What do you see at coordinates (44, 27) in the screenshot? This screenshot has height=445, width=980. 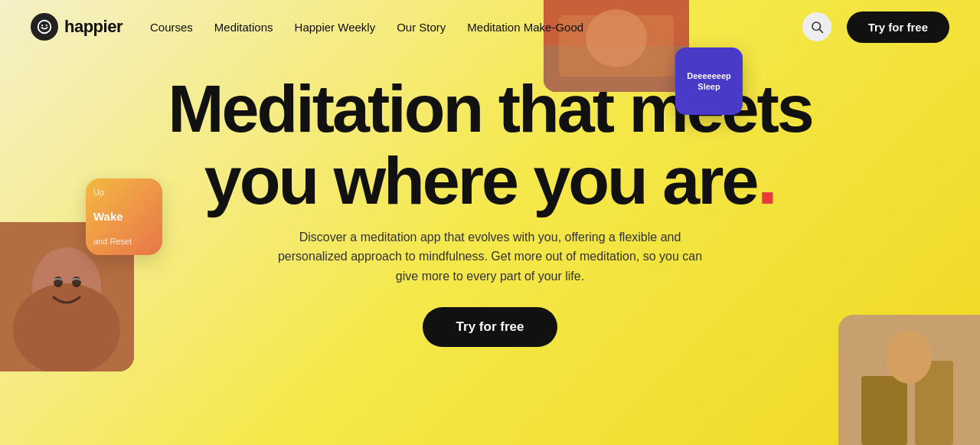 I see `logo-icon` at bounding box center [44, 27].